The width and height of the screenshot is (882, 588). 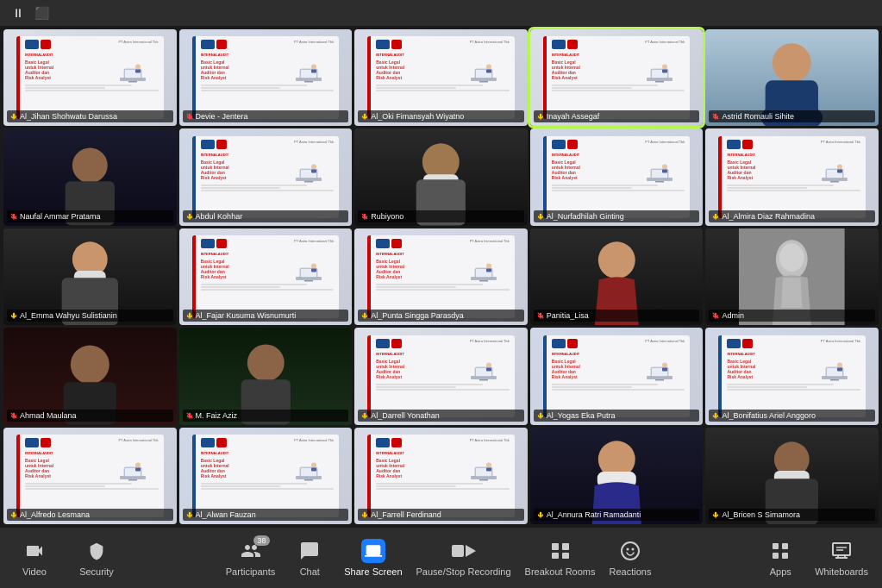 I want to click on toolbar-security: Security, so click(x=97, y=558).